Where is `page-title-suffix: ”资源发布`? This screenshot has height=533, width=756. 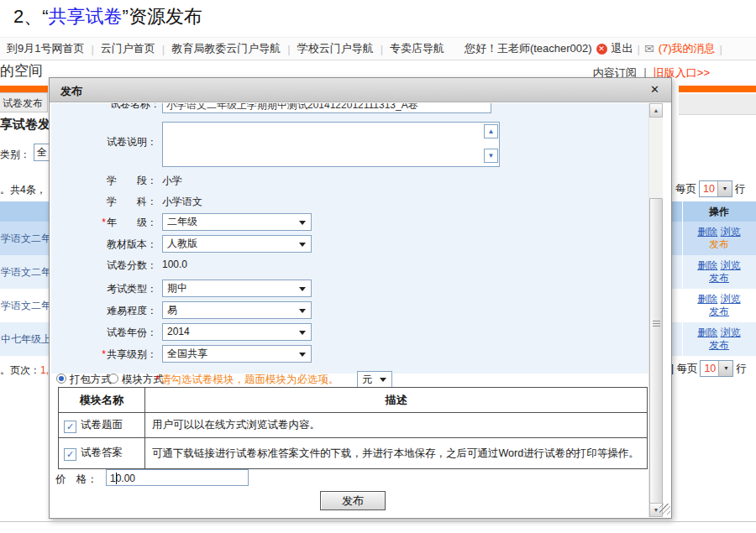 page-title-suffix: ”资源发布 is located at coordinates (163, 17).